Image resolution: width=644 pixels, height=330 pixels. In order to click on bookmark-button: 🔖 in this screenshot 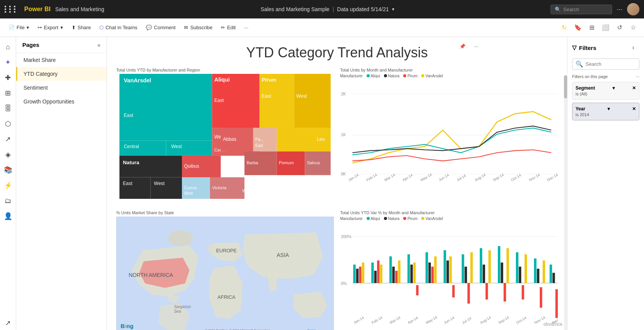, I will do `click(578, 28)`.